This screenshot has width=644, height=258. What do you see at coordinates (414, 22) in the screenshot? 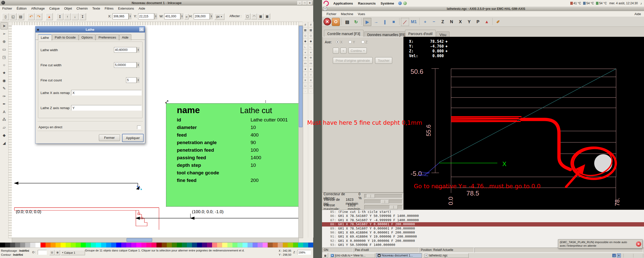
I see `optional-pause-button: M1` at bounding box center [414, 22].